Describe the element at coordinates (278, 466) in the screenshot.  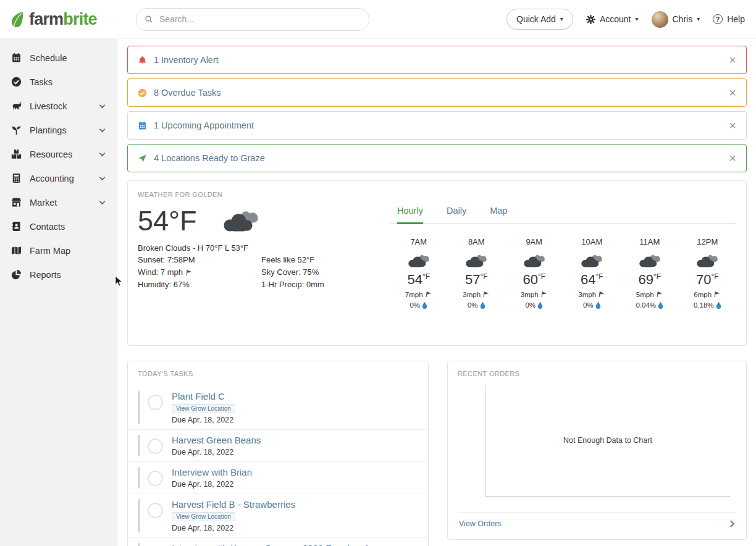
I see `task-list: Plant Field C View Grow Location Due Apr…` at that location.